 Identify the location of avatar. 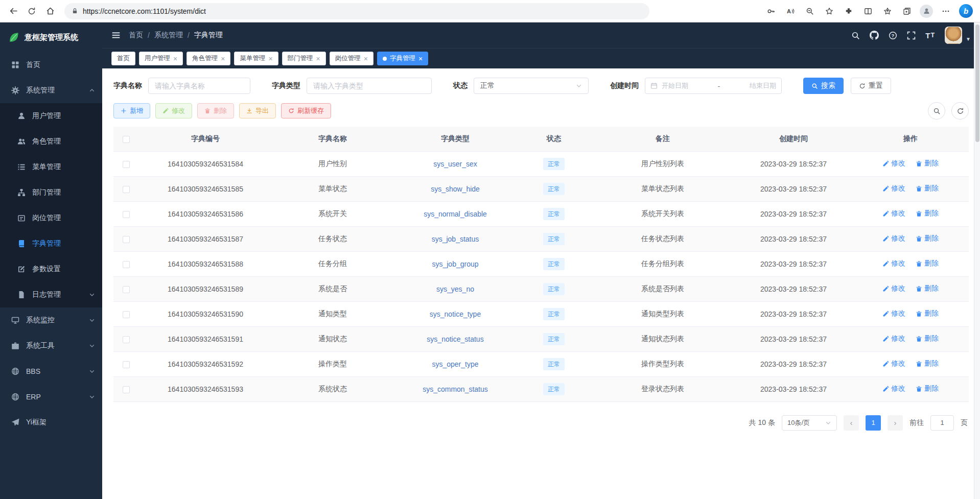
(953, 35).